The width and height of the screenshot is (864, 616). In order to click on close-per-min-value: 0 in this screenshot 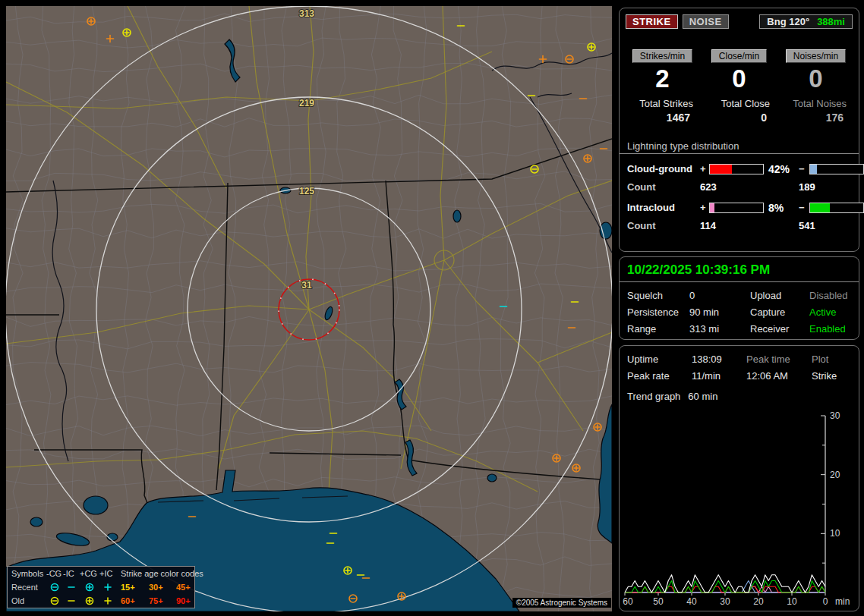, I will do `click(739, 79)`.